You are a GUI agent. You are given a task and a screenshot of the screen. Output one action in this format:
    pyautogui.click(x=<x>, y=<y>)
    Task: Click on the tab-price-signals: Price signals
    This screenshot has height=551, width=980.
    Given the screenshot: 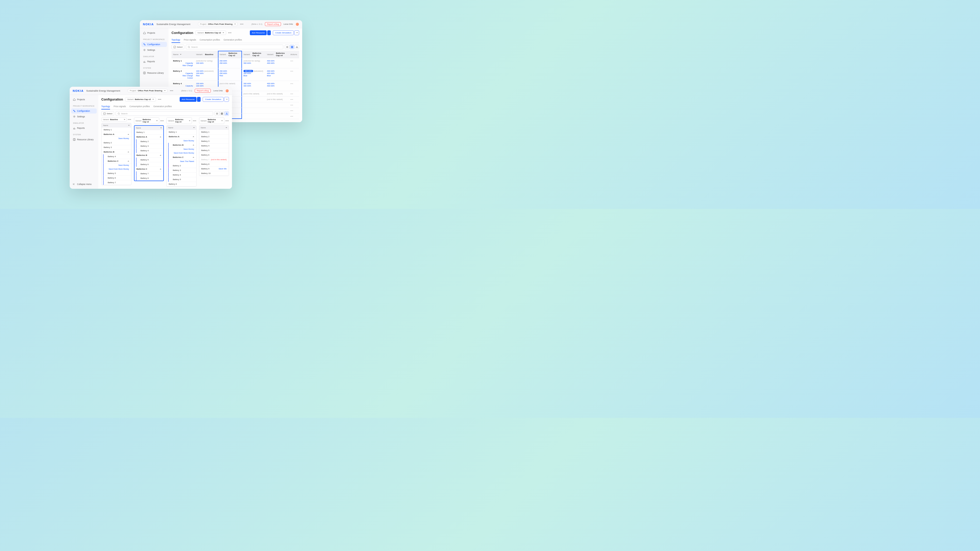 What is the action you would take?
    pyautogui.click(x=190, y=40)
    